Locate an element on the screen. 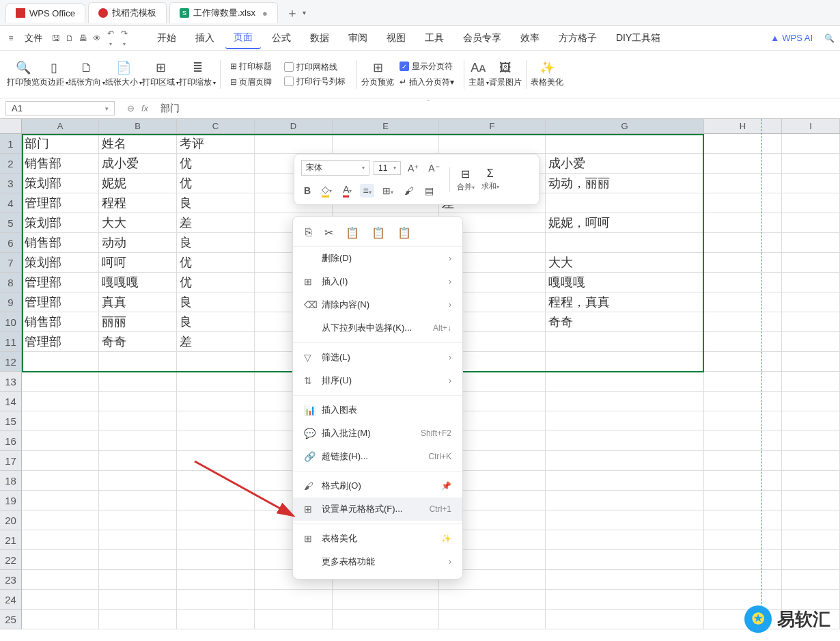 Image resolution: width=840 pixels, height=641 pixels. row-header-25: 25 is located at coordinates (11, 619).